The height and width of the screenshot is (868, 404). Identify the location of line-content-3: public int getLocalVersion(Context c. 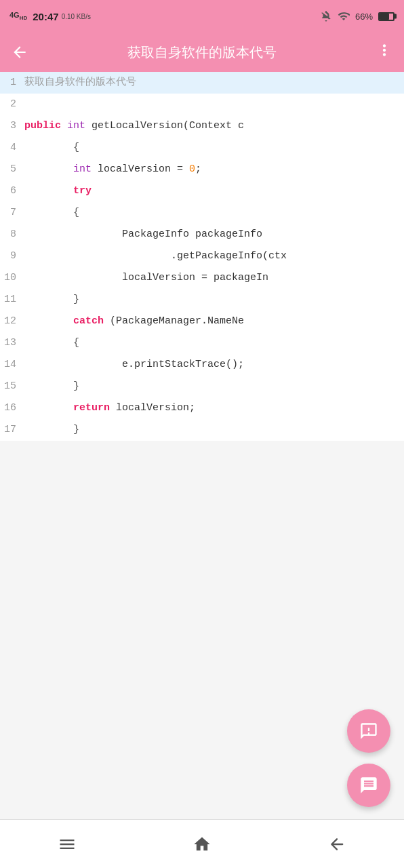
(134, 126).